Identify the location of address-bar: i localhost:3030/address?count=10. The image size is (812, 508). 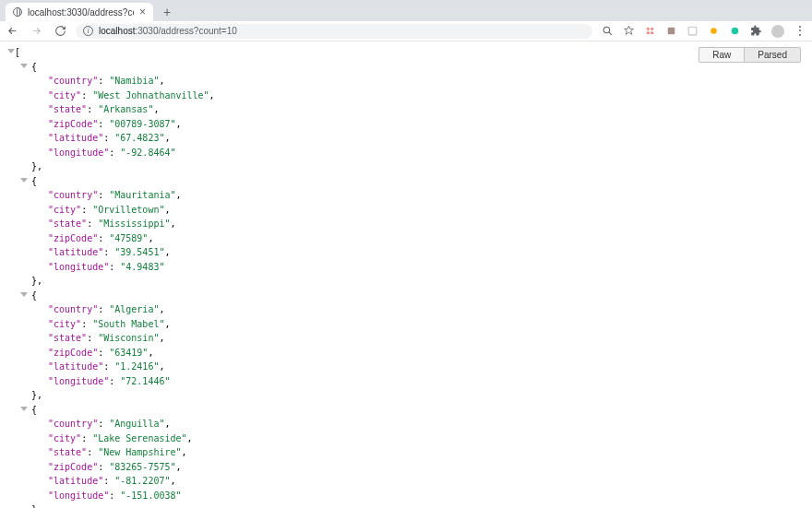
(334, 31).